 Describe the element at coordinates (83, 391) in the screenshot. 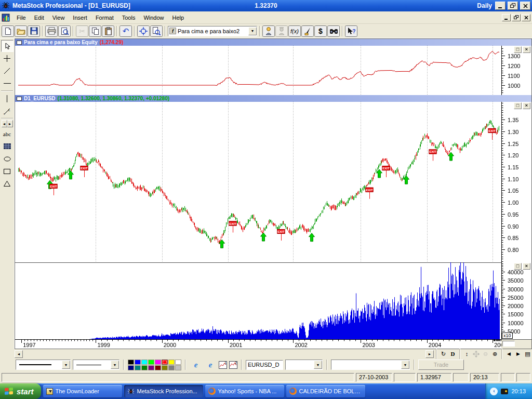

I see `taskbar-task-0: The DownLoader` at that location.